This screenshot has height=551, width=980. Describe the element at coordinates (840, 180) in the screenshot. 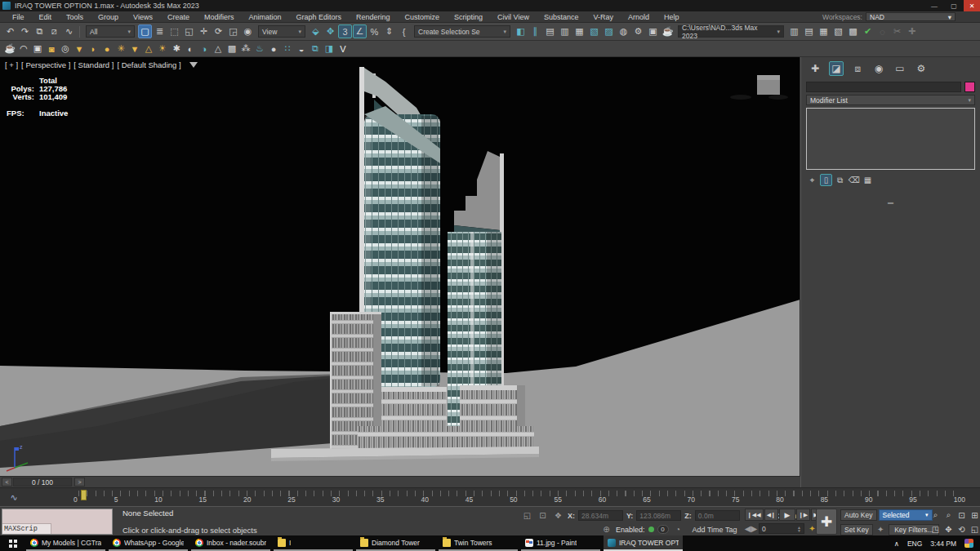

I see `make-unique-icon: ⧉` at that location.